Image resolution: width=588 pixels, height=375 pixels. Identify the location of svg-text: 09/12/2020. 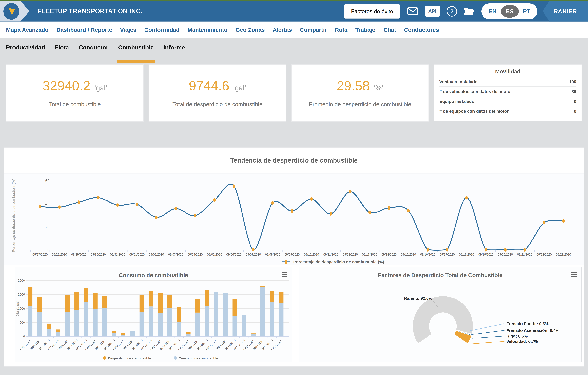
(350, 255).